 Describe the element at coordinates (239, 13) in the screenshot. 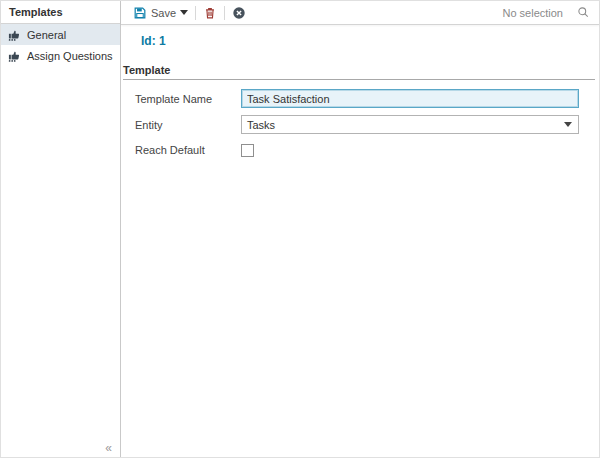

I see `circle-x-icon` at that location.